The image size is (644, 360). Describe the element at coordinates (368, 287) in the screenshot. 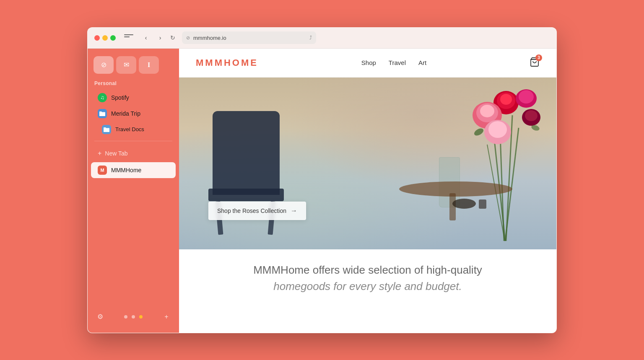

I see `description-line2: homegoods for every style and budget.` at that location.